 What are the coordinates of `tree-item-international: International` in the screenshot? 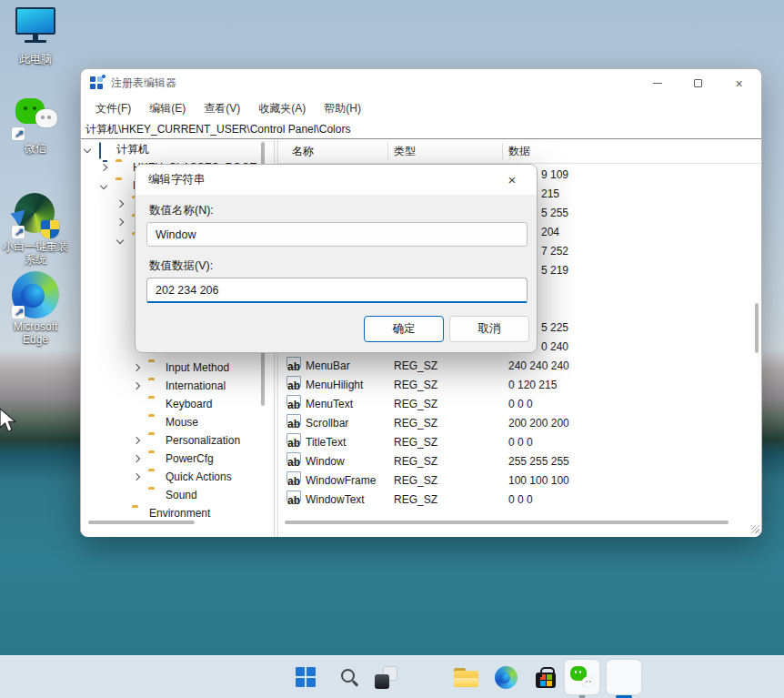 It's located at (177, 386).